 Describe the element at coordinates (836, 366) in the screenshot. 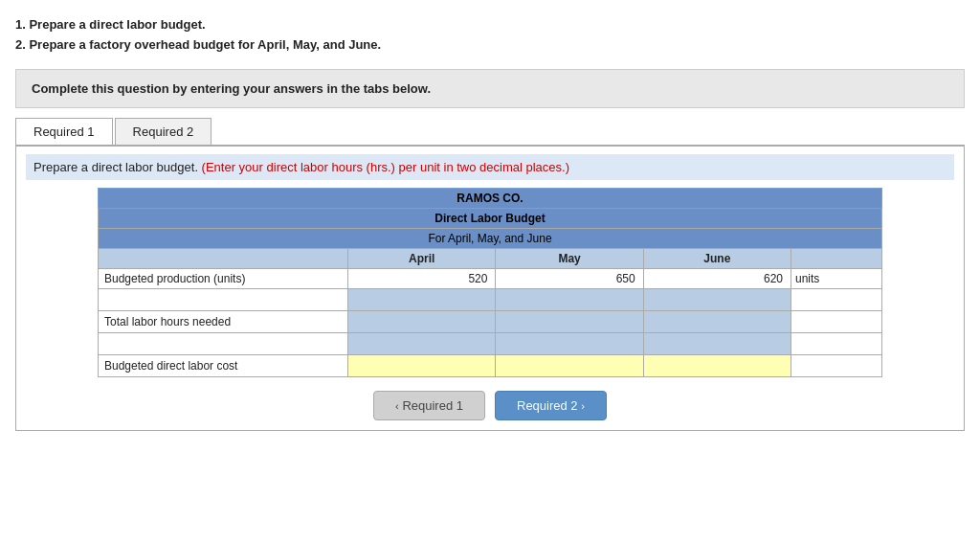

I see `row4-units` at that location.